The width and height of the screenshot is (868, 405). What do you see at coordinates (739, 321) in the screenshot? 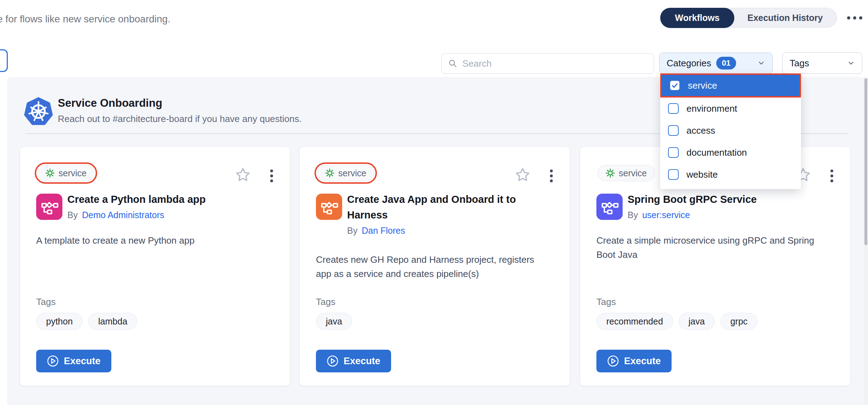
I see `tag-chip: grpc` at bounding box center [739, 321].